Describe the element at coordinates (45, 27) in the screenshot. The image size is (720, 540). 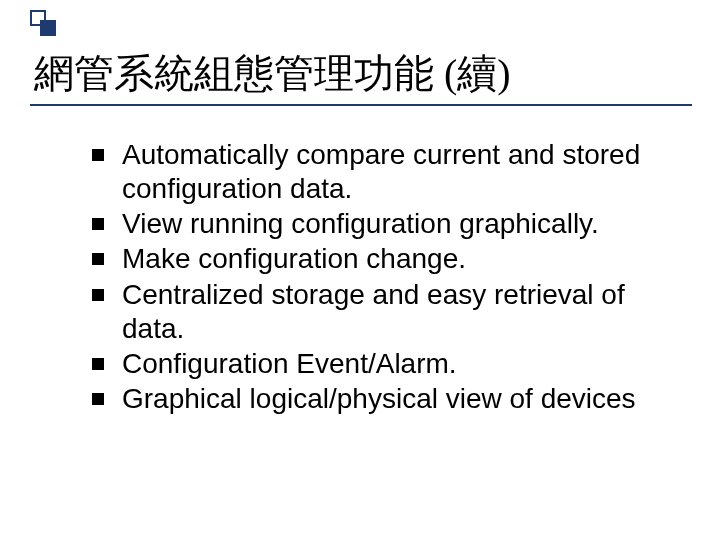
I see `corner-decoration` at that location.